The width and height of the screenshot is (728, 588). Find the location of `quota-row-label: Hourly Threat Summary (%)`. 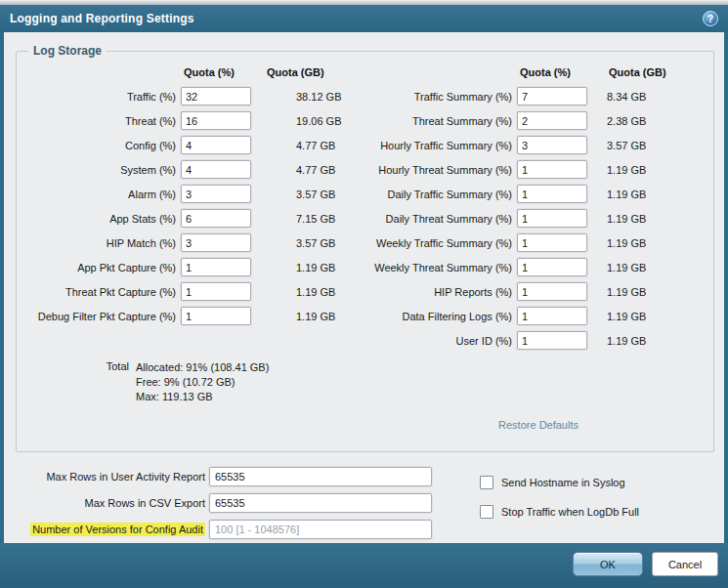

quota-row-label: Hourly Threat Summary (%) is located at coordinates (443, 170).